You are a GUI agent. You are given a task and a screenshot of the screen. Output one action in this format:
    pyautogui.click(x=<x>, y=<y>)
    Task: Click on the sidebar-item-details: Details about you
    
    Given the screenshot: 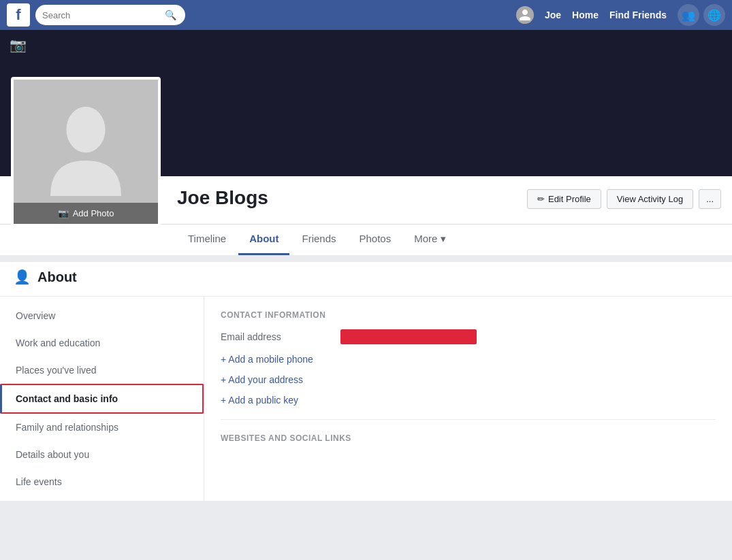 What is the action you would take?
    pyautogui.click(x=102, y=455)
    